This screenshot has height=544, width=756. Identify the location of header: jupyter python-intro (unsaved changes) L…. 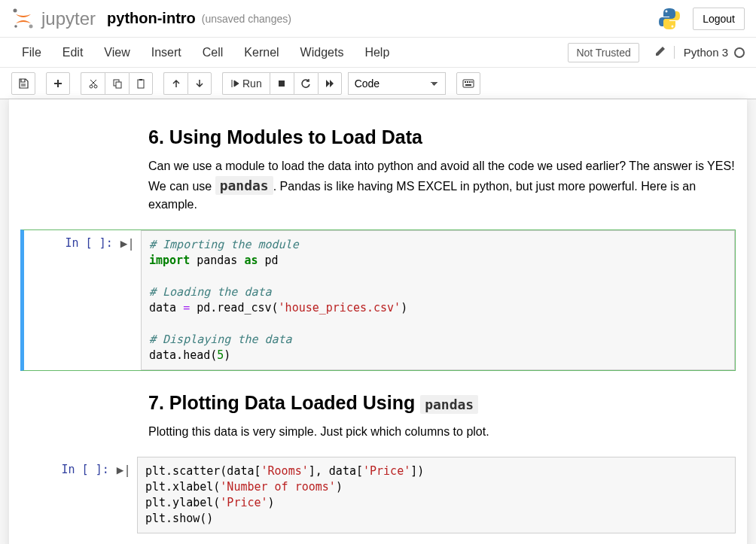
(378, 19).